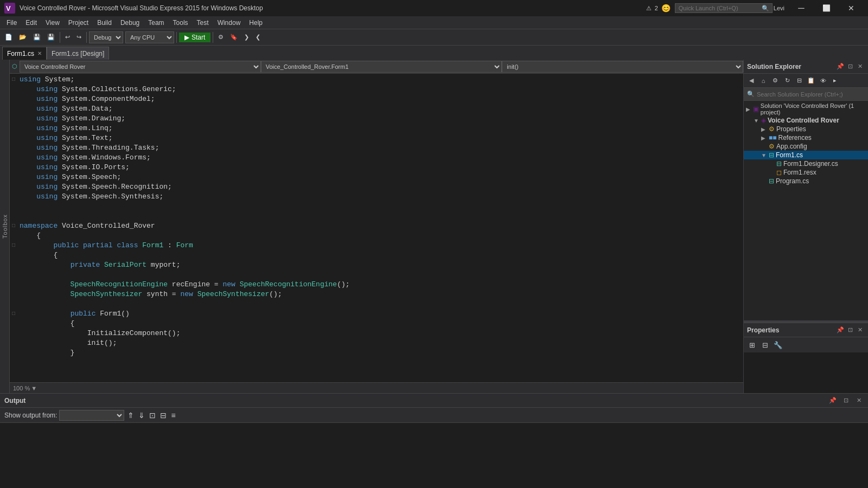 This screenshot has height=488, width=868. I want to click on tree-references-node: ▶ ■■ References, so click(806, 138).